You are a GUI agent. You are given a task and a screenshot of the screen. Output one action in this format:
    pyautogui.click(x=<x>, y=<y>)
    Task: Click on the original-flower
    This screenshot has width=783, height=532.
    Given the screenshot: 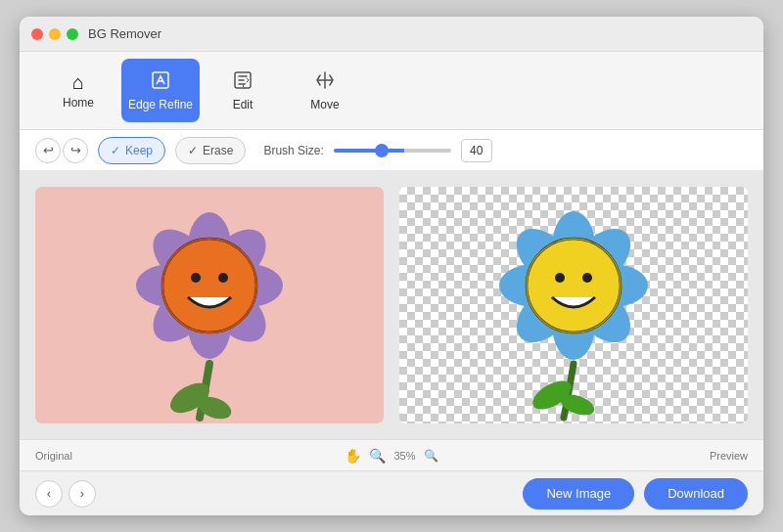 What is the action you would take?
    pyautogui.click(x=209, y=305)
    